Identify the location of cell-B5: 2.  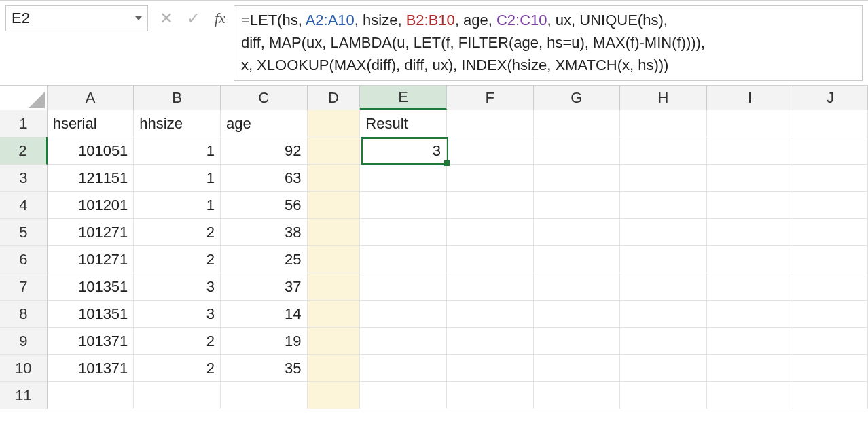
(177, 233).